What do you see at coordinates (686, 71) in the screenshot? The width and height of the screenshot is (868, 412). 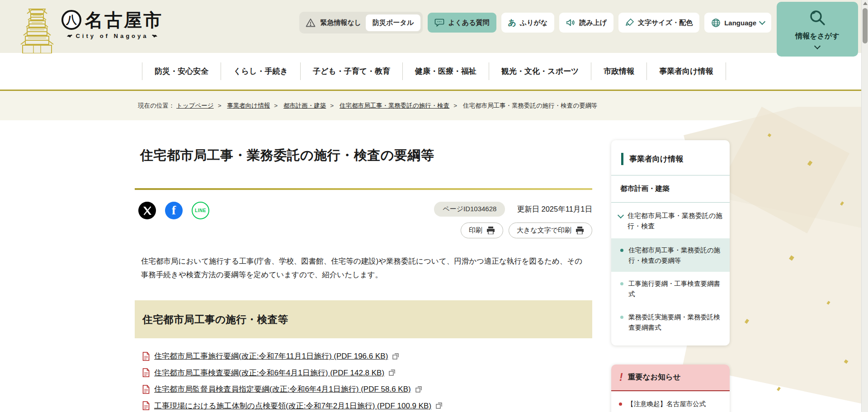 I see `nav-jigyousha: 事業者向け情報` at bounding box center [686, 71].